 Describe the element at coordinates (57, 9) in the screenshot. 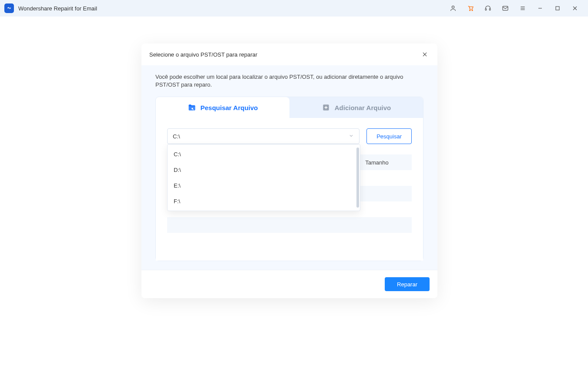

I see `app-title: Wondershare Repairit for Email` at that location.